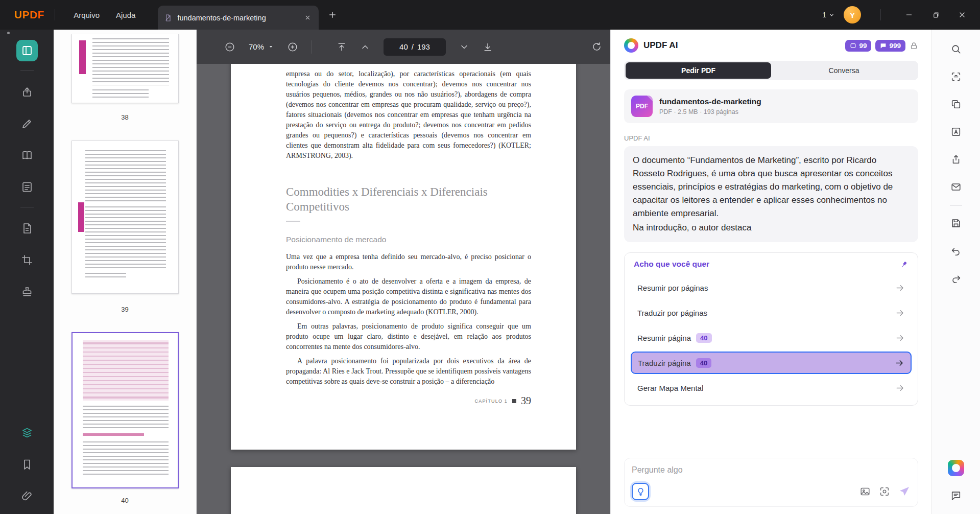 The height and width of the screenshot is (514, 980). What do you see at coordinates (824, 15) in the screenshot?
I see `window-count: 1` at bounding box center [824, 15].